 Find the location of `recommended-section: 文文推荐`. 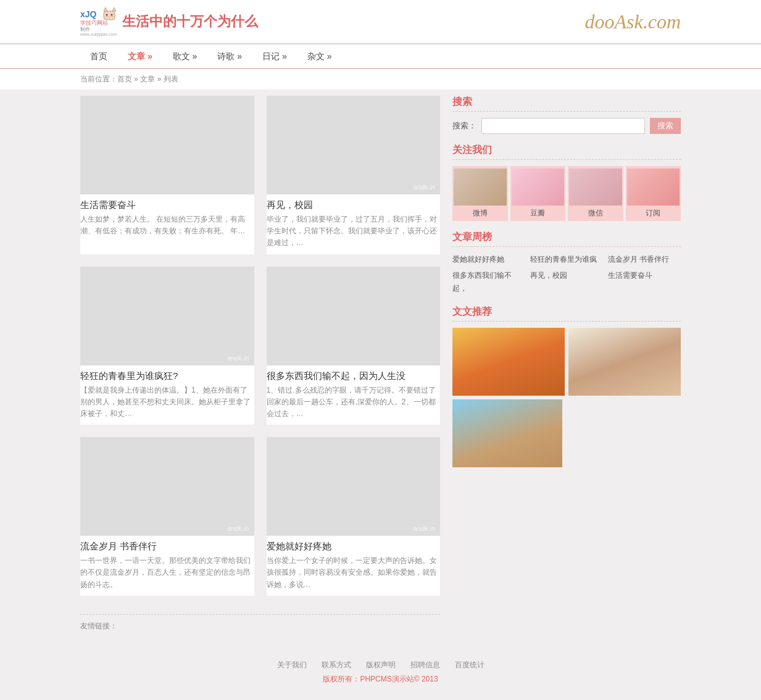

recommended-section: 文文推荐 is located at coordinates (567, 386).